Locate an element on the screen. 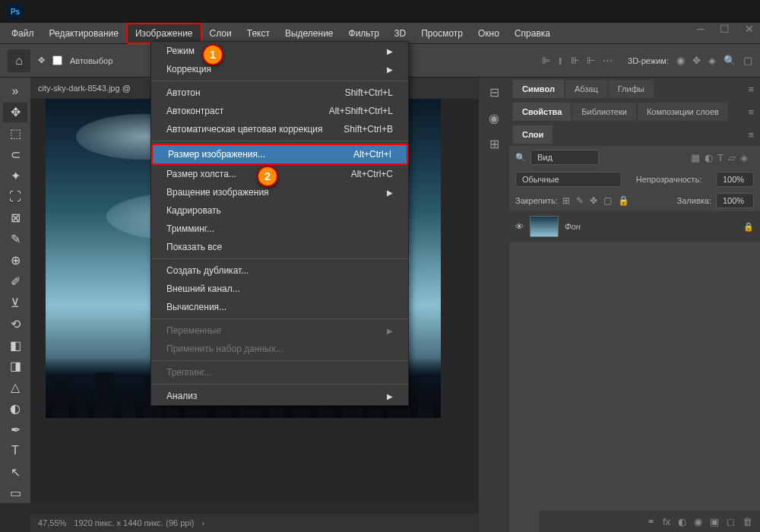  menu-adjustments: Коррекция▶ is located at coordinates (280, 69).